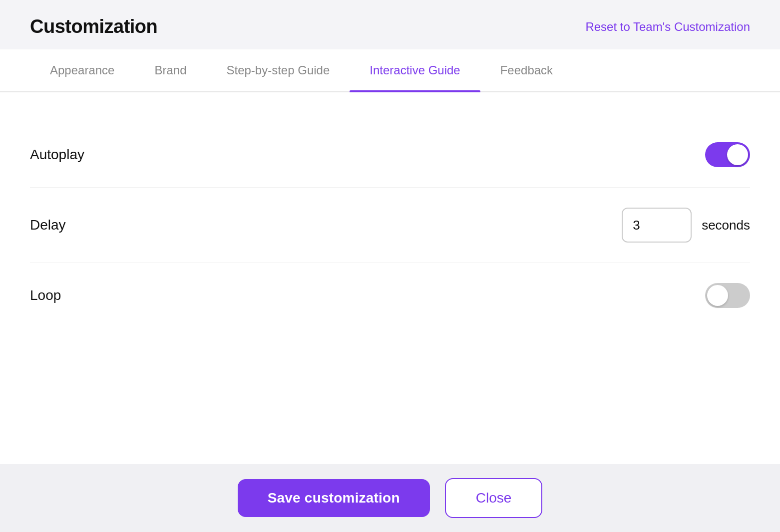 The height and width of the screenshot is (532, 780). Describe the element at coordinates (390, 498) in the screenshot. I see `footer: Save customization Close` at that location.